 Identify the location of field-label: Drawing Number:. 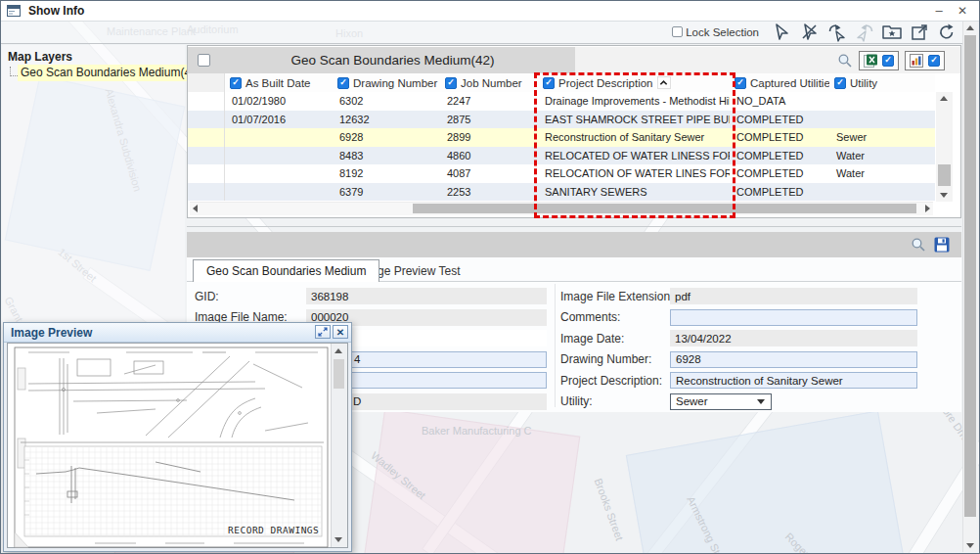
(615, 359).